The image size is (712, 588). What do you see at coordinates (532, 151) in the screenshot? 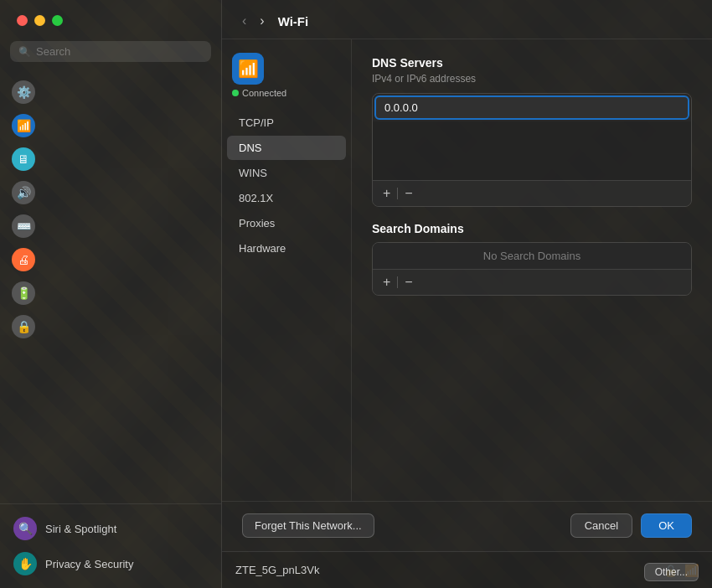
I see `dns-empty-space` at bounding box center [532, 151].